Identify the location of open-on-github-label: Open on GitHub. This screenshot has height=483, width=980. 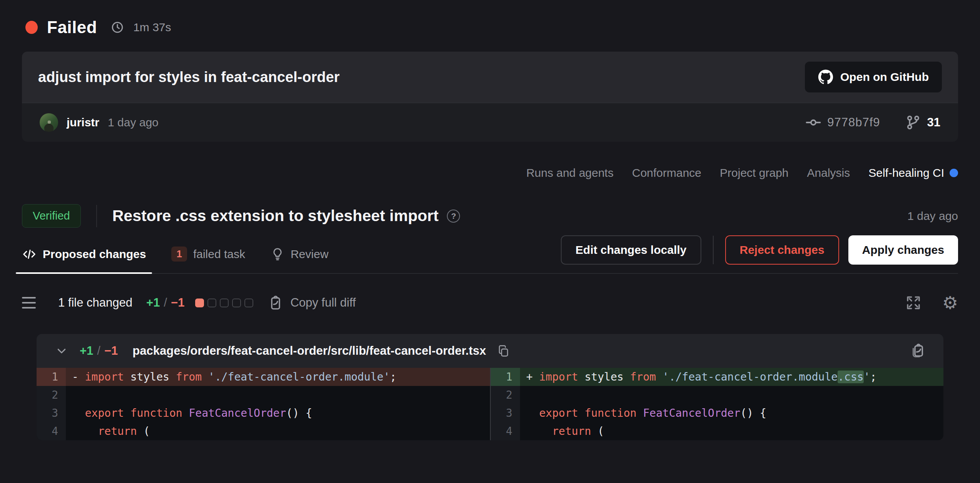
(885, 77).